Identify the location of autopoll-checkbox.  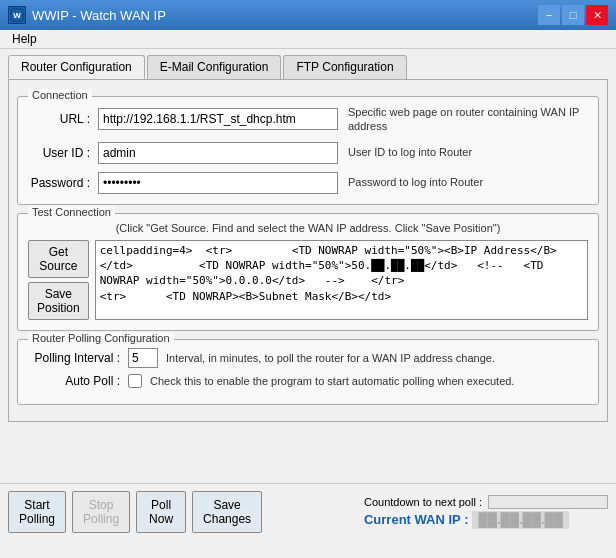
(135, 381).